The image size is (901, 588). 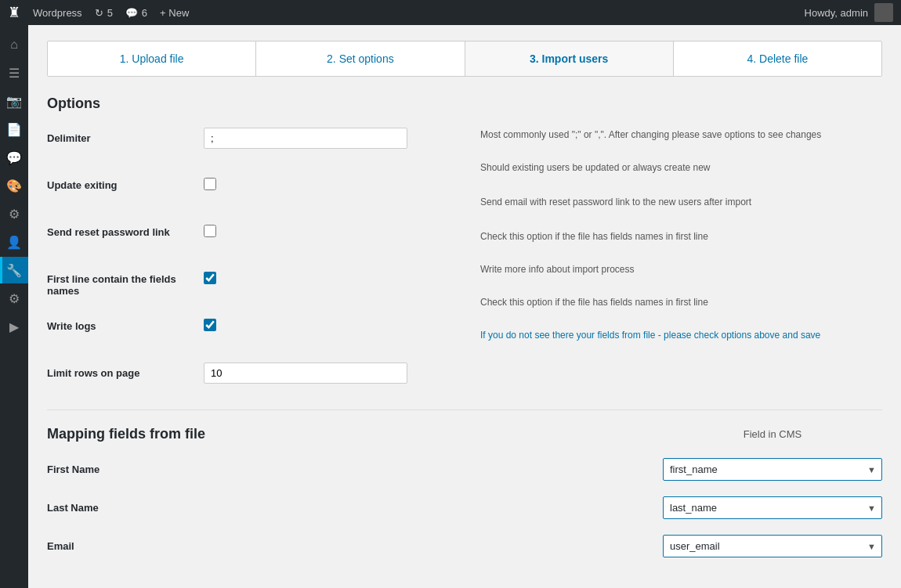 What do you see at coordinates (450, 13) in the screenshot?
I see `admin-bar: ♜ Wordpress ↻ 5 💬 6 + New Howdy, admin` at bounding box center [450, 13].